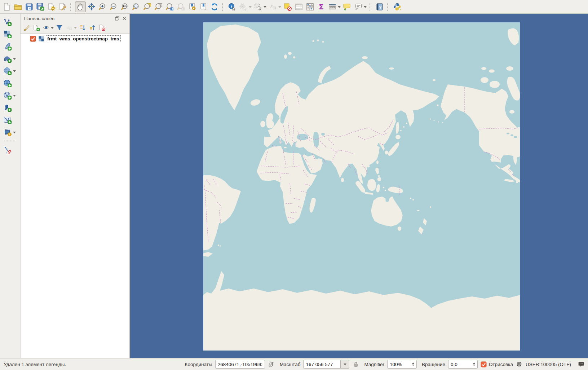  I want to click on close-panel-button, so click(124, 18).